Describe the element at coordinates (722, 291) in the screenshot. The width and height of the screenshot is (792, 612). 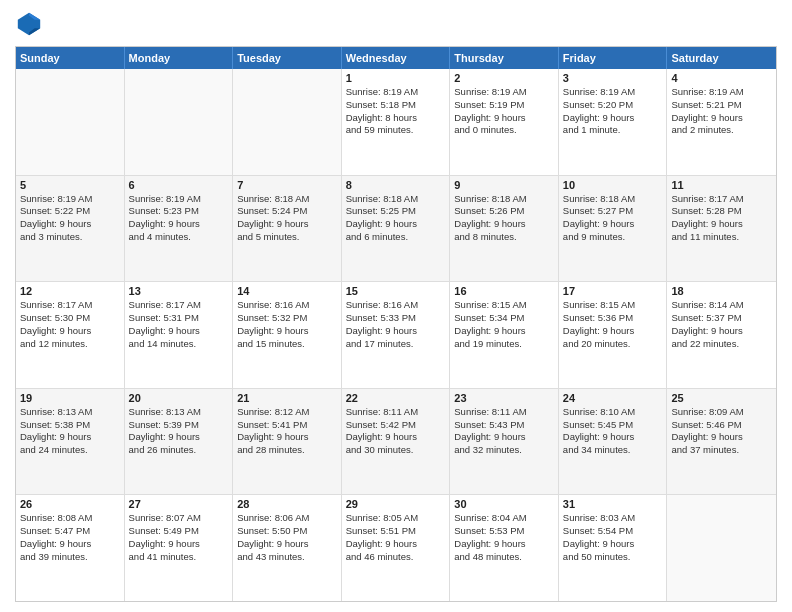
I see `day-number: 18` at that location.